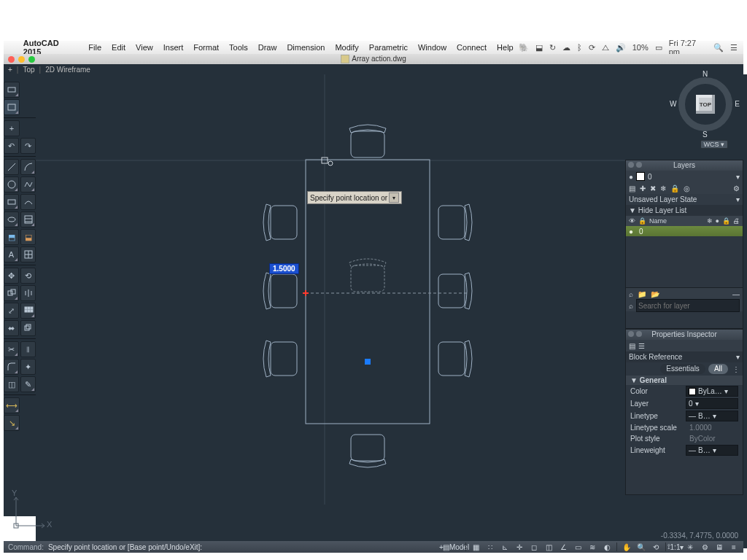 The width and height of the screenshot is (747, 560). What do you see at coordinates (690, 176) in the screenshot?
I see `layer-current: 0` at bounding box center [690, 176].